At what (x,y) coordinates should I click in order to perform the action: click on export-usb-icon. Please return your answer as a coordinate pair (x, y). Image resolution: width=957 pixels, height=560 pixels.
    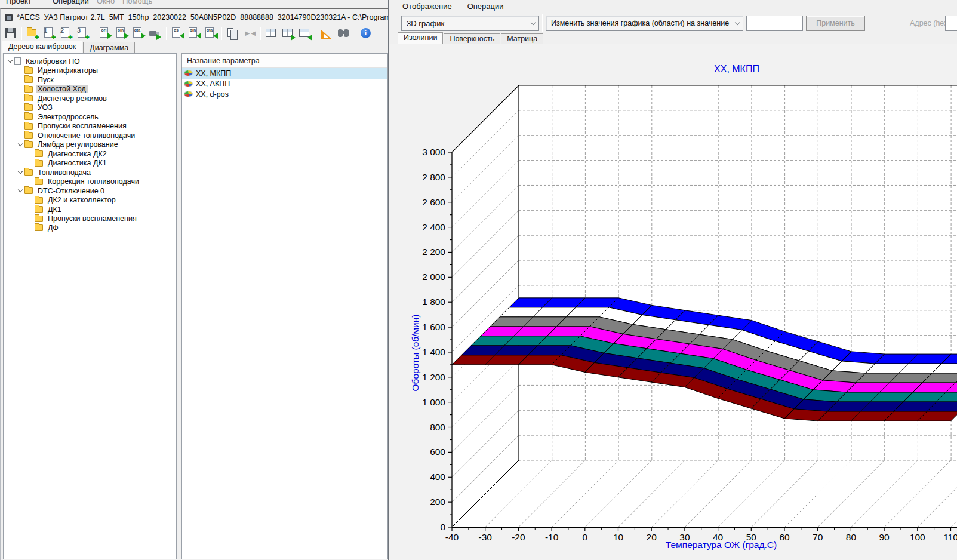
    Looking at the image, I should click on (155, 33).